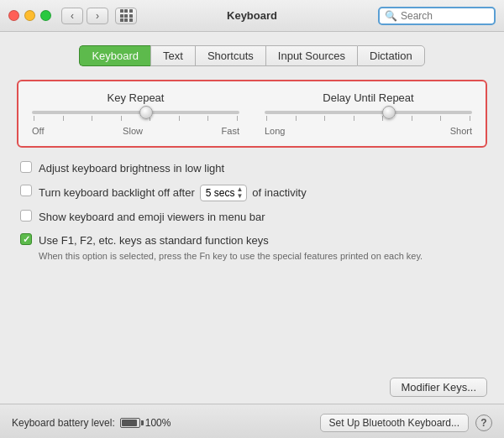  Describe the element at coordinates (158, 423) in the screenshot. I see `battery-level: 100%` at that location.